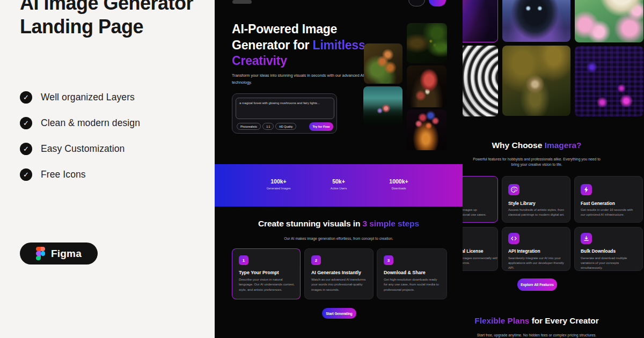  Describe the element at coordinates (586, 238) in the screenshot. I see `download-icon` at that location.